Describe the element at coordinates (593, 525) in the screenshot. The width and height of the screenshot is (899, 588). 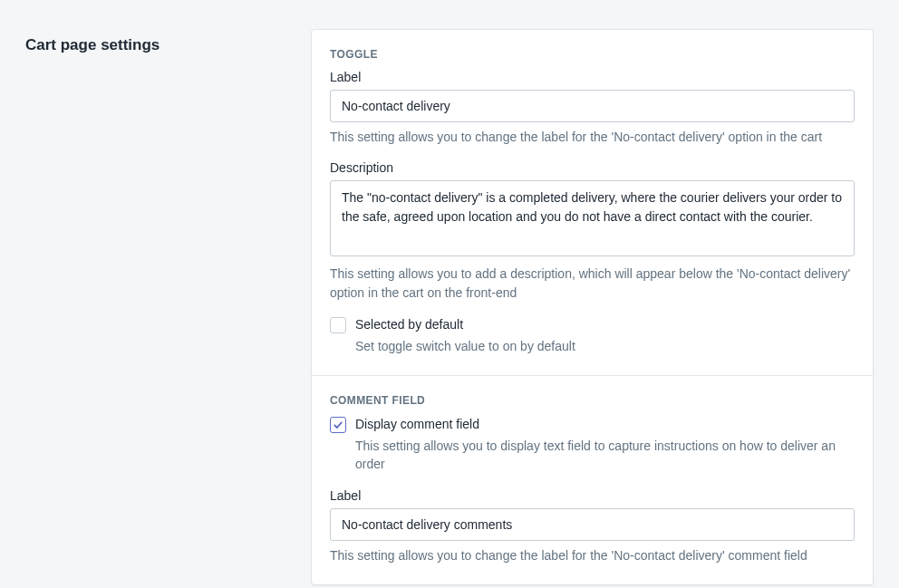
I see `comment-label-input` at that location.